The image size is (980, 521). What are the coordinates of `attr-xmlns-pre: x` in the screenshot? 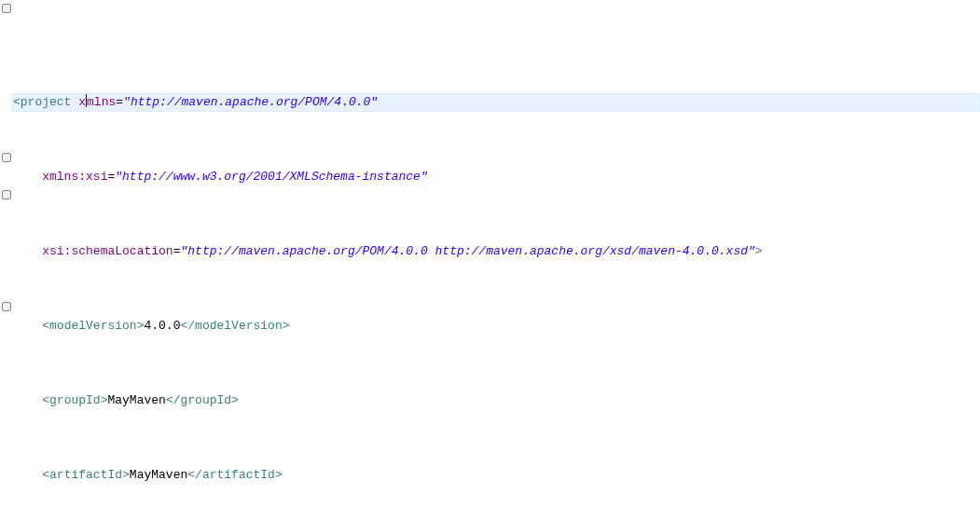 It's located at (82, 103).